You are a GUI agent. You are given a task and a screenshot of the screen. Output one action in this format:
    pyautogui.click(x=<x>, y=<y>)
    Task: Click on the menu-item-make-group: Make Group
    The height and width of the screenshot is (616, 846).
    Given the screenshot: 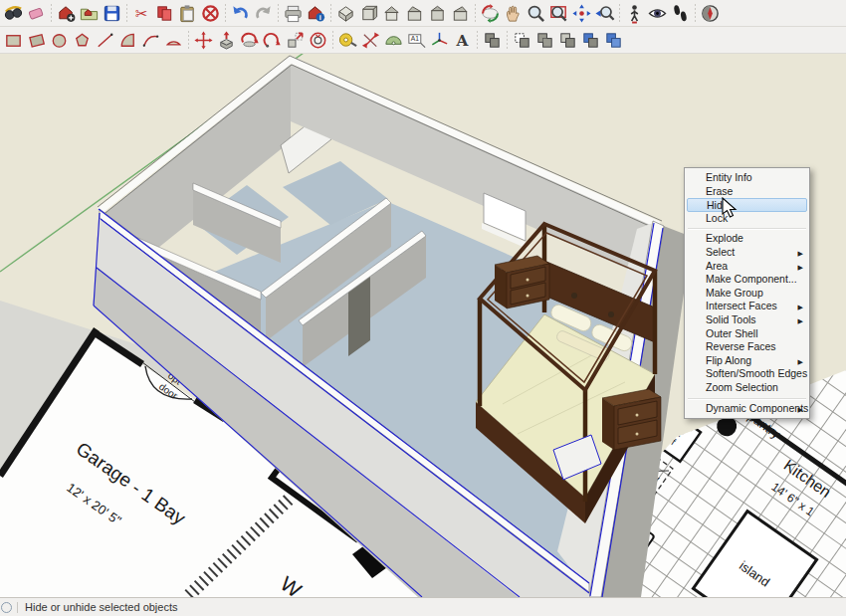 What is the action you would take?
    pyautogui.click(x=746, y=294)
    